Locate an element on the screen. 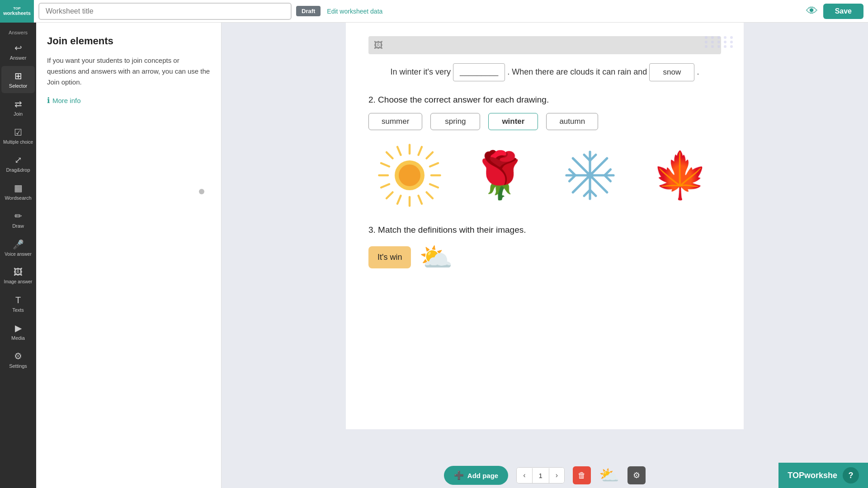  season-tag-spring: spring is located at coordinates (455, 122).